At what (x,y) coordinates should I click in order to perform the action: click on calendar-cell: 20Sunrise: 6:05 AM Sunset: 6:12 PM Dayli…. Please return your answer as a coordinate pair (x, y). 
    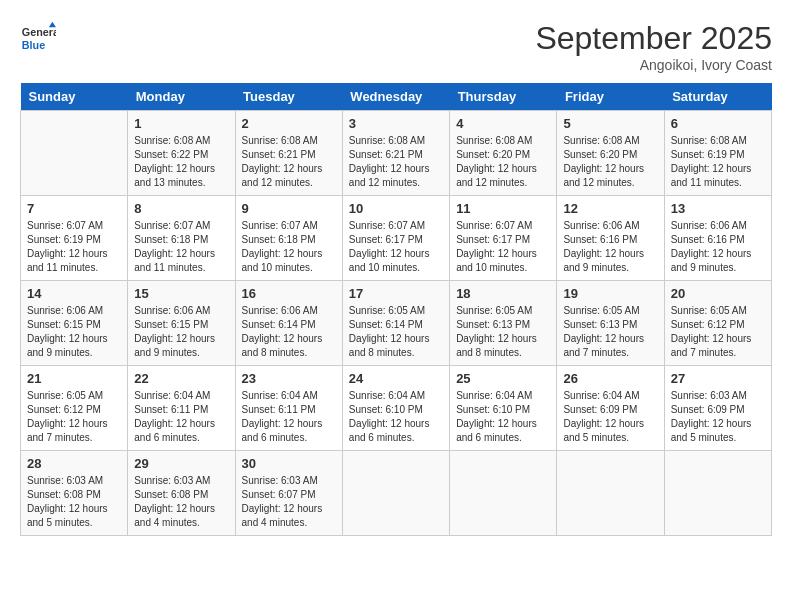
    Looking at the image, I should click on (718, 324).